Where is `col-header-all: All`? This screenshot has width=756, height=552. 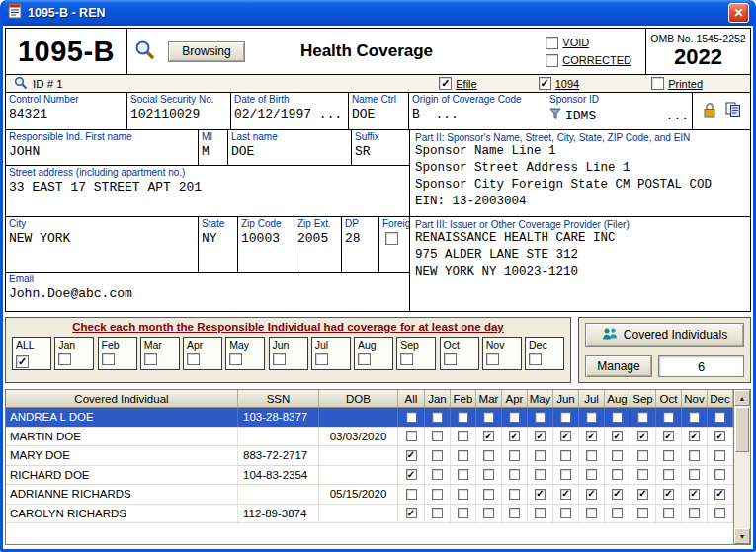
col-header-all: All is located at coordinates (411, 399).